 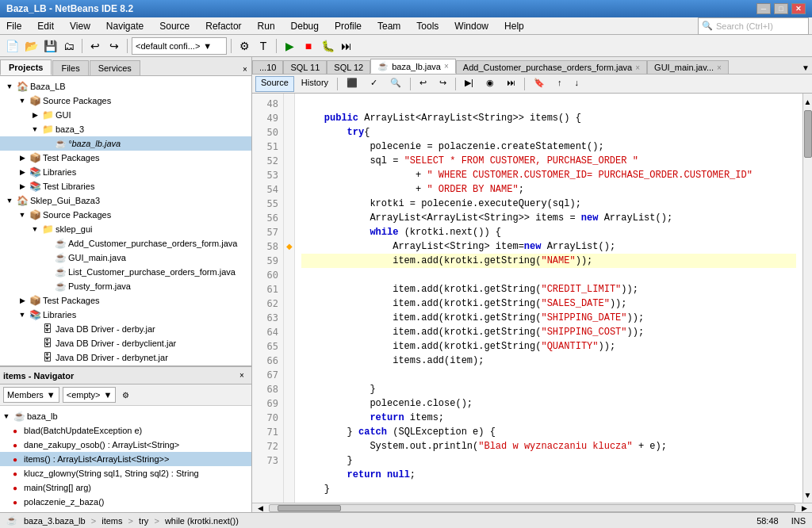 I want to click on panel-close-btn: ×, so click(x=245, y=69).